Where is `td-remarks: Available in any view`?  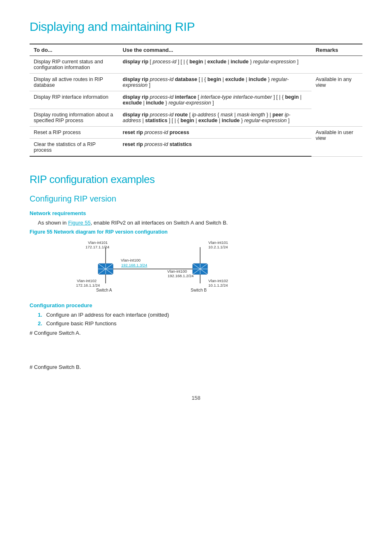 td-remarks: Available in any view is located at coordinates (337, 100).